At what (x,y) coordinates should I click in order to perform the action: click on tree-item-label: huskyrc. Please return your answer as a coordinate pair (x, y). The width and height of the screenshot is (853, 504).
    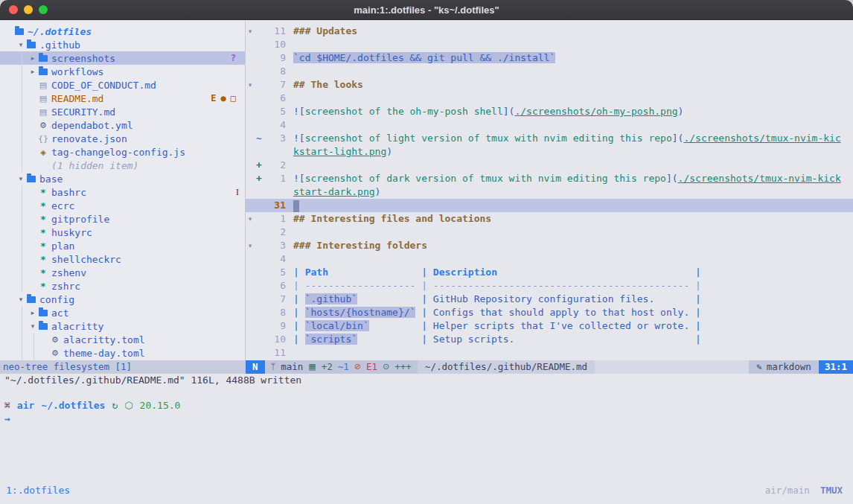
    Looking at the image, I should click on (71, 232).